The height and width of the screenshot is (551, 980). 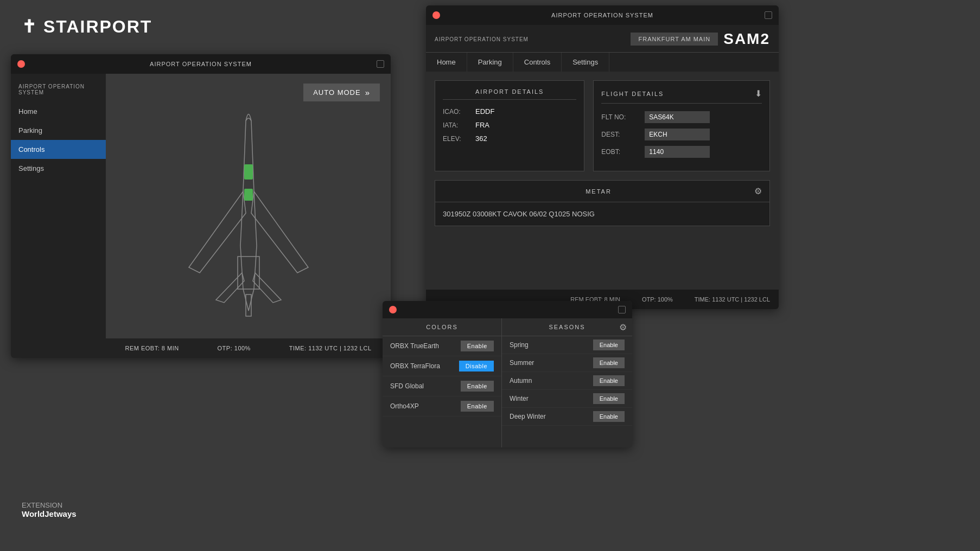 What do you see at coordinates (567, 417) in the screenshot?
I see `deep-winter-row: Deep Winter Enable` at bounding box center [567, 417].